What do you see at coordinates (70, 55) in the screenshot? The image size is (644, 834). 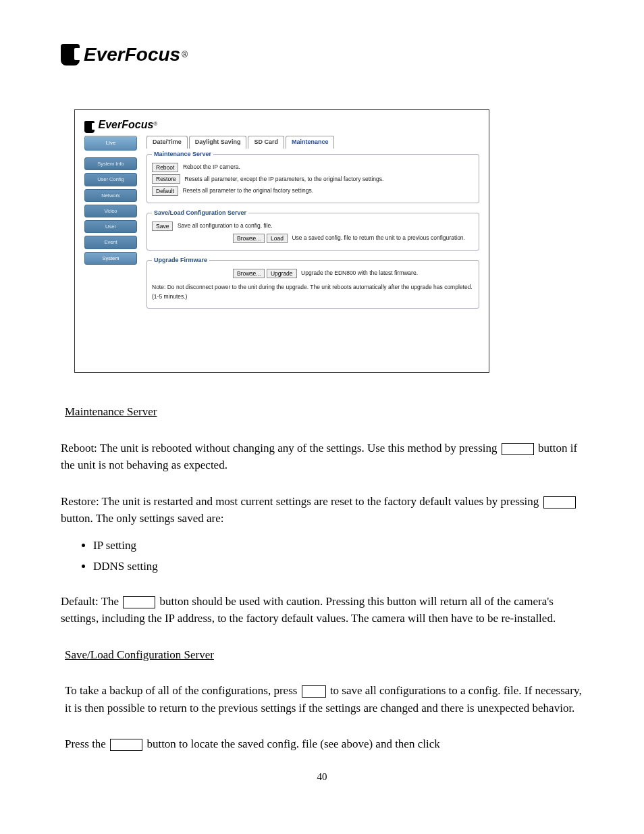 I see `everfocus-logo-icon` at bounding box center [70, 55].